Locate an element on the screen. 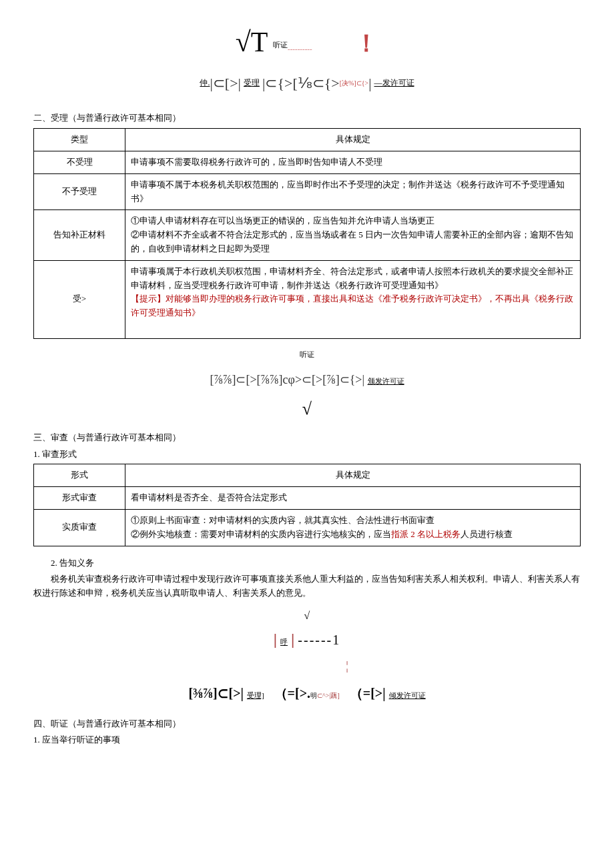 This screenshot has width=614, height=868. dashes2: ------1 is located at coordinates (319, 640).